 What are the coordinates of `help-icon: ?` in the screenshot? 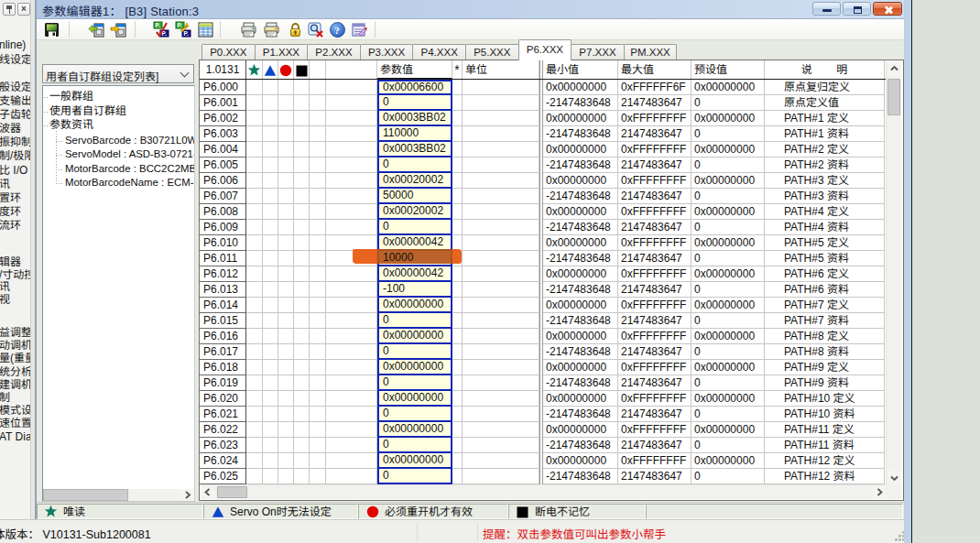 It's located at (337, 29).